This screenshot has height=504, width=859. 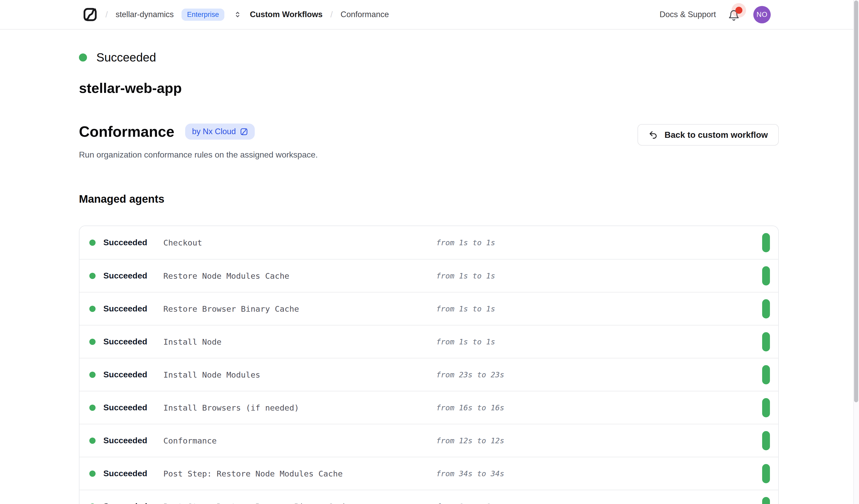 I want to click on by-nx-cloud-badge: by Nx Cloud, so click(x=220, y=132).